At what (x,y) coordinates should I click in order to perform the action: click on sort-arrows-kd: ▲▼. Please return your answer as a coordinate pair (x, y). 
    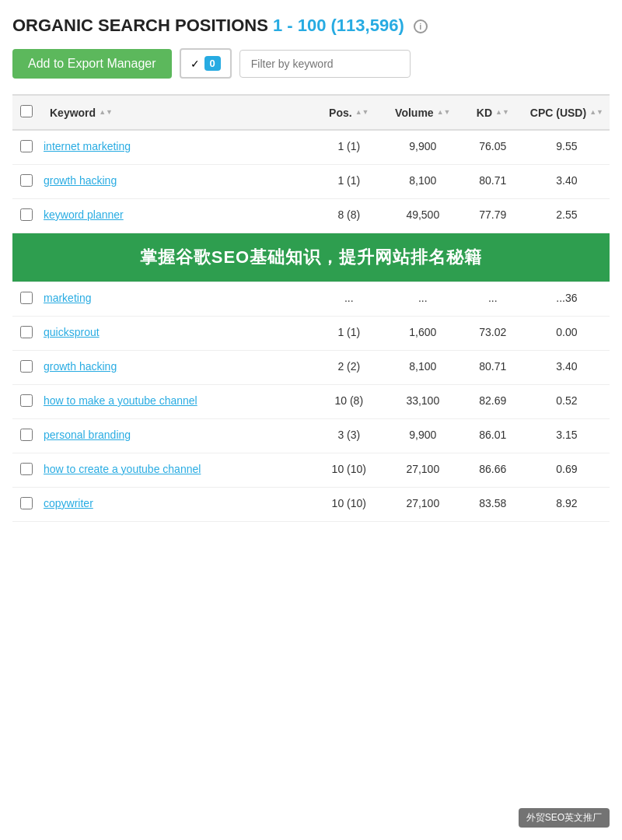
    Looking at the image, I should click on (502, 112).